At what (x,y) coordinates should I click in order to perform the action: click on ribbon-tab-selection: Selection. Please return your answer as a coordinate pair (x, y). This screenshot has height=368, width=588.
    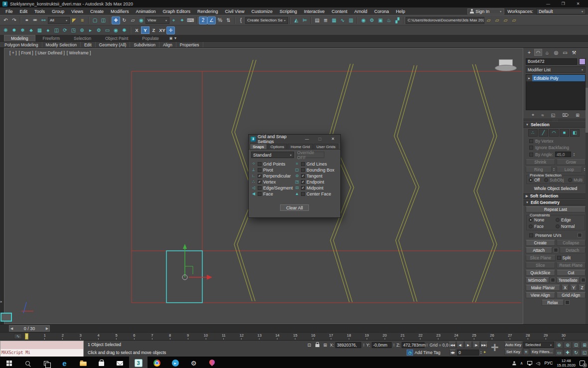
    Looking at the image, I should click on (83, 38).